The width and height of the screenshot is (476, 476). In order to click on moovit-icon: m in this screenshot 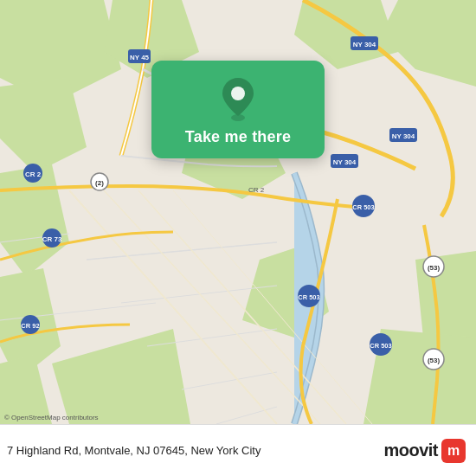, I will do `click(453, 451)`.